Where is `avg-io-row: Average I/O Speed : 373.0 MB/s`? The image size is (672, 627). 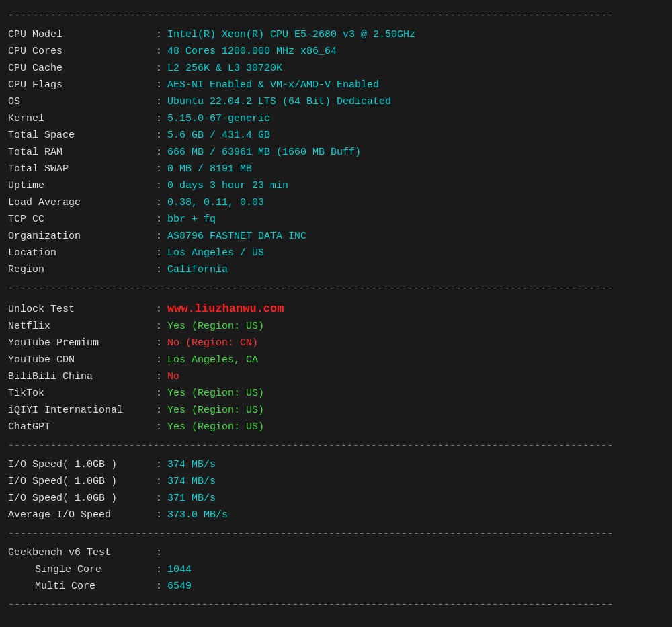
avg-io-row: Average I/O Speed : 373.0 MB/s is located at coordinates (336, 515).